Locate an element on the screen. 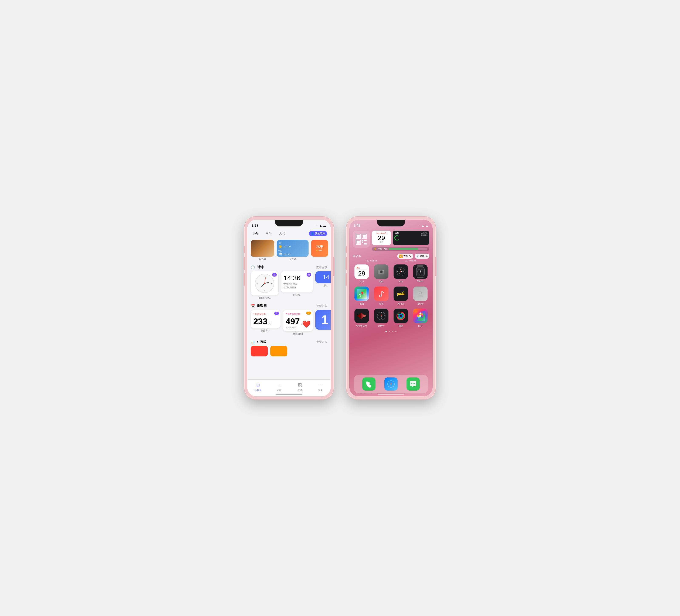 The height and width of the screenshot is (616, 680). xpanel-card-orange is located at coordinates (279, 351).